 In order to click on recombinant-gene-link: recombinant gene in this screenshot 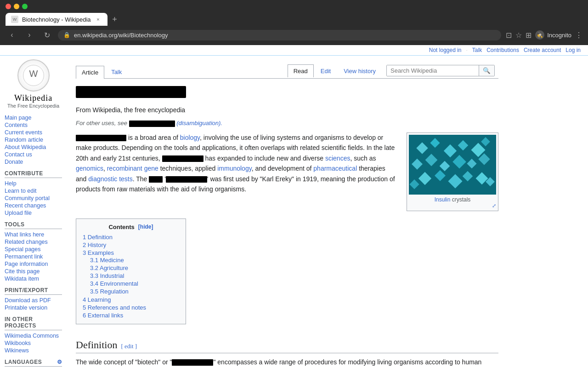, I will do `click(133, 168)`.